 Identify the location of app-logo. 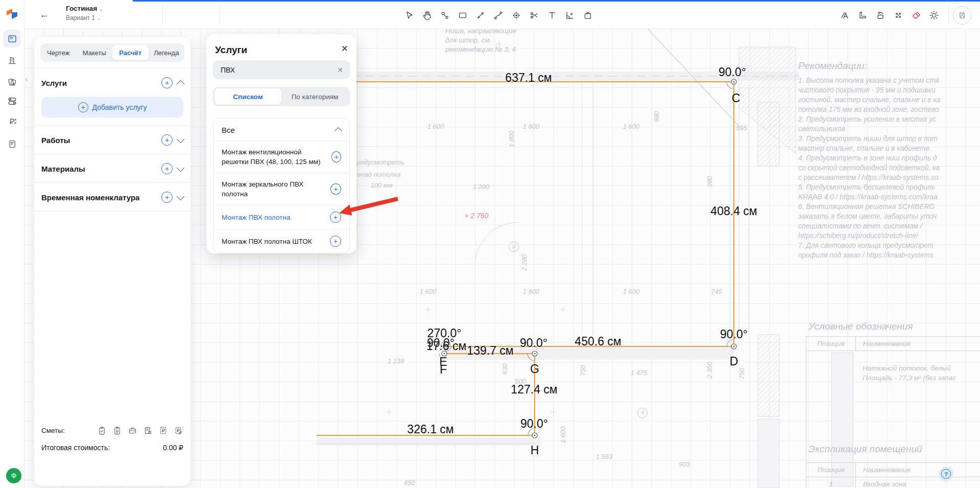
(12, 15).